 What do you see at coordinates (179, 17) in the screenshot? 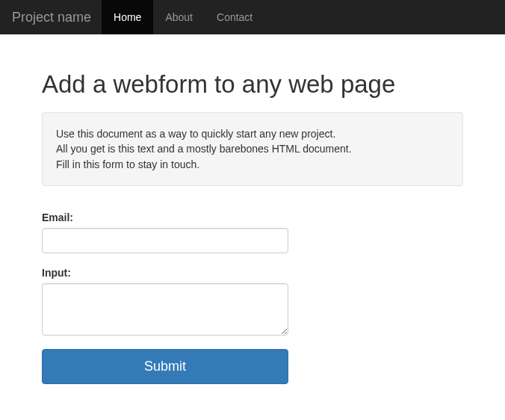
I see `nav-item-about: About` at bounding box center [179, 17].